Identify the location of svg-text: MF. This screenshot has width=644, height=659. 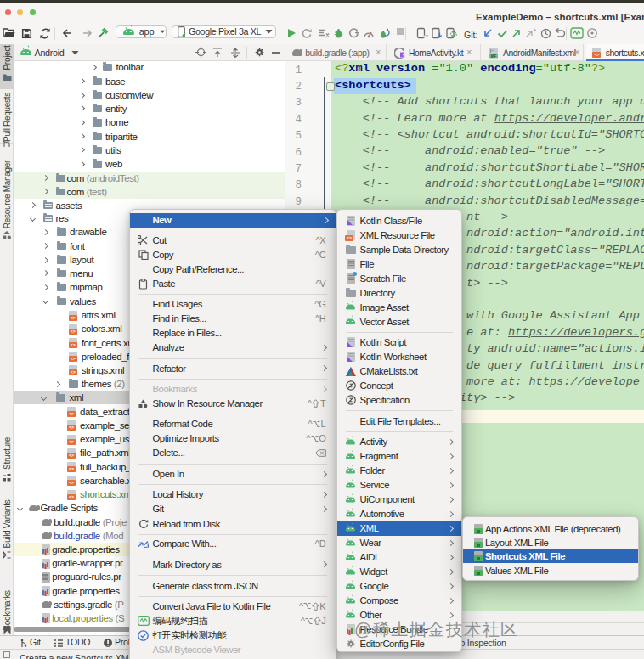
(493, 56).